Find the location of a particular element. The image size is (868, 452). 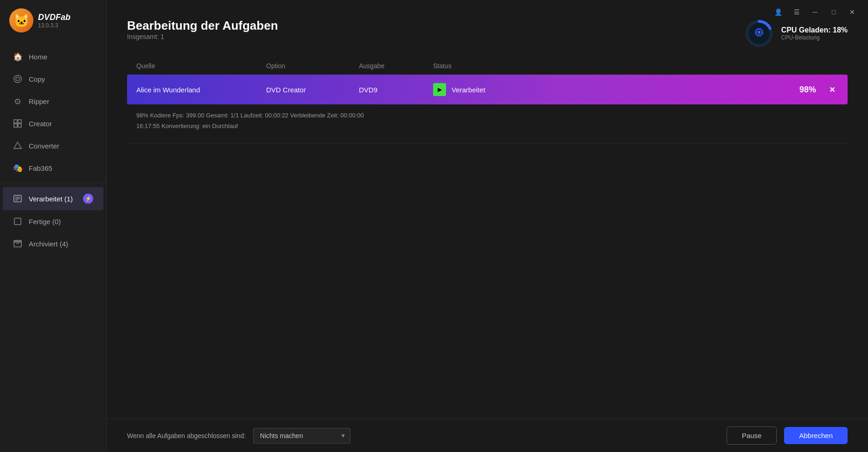

nav-divider is located at coordinates (53, 183).